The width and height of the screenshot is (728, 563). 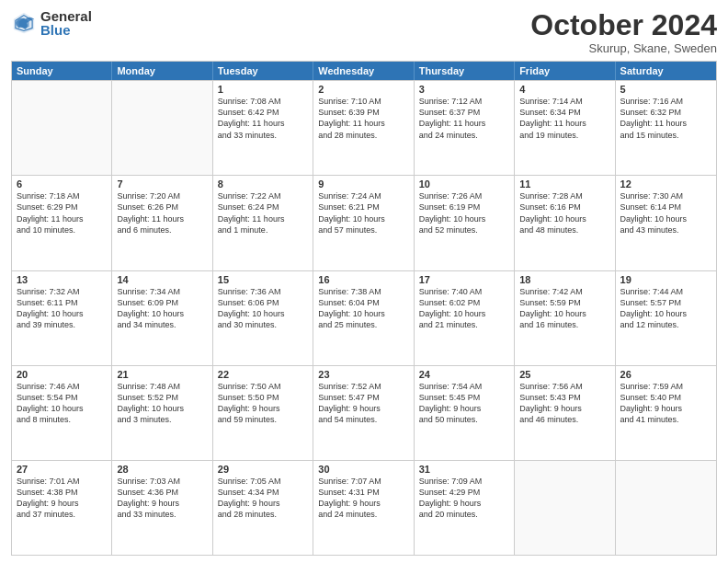 I want to click on cell-info: Sunrise: 7:34 AM Sunset: 6:09 PM Dayligh…, so click(x=162, y=309).